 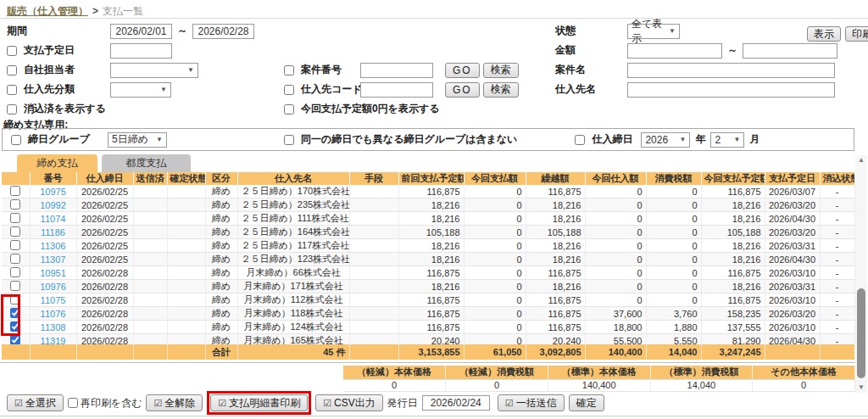 What do you see at coordinates (12, 109) in the screenshot?
I see `show-cleared-checkbox` at bounding box center [12, 109].